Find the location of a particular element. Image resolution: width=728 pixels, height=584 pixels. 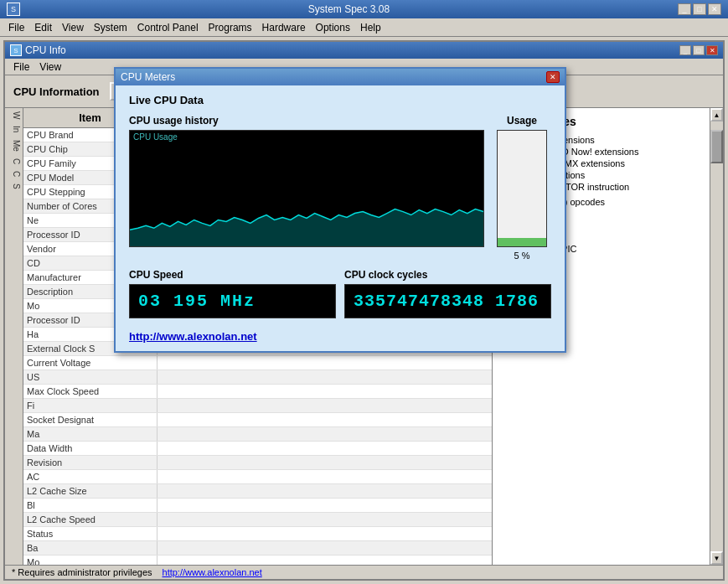

menu-file: File is located at coordinates (17, 28).